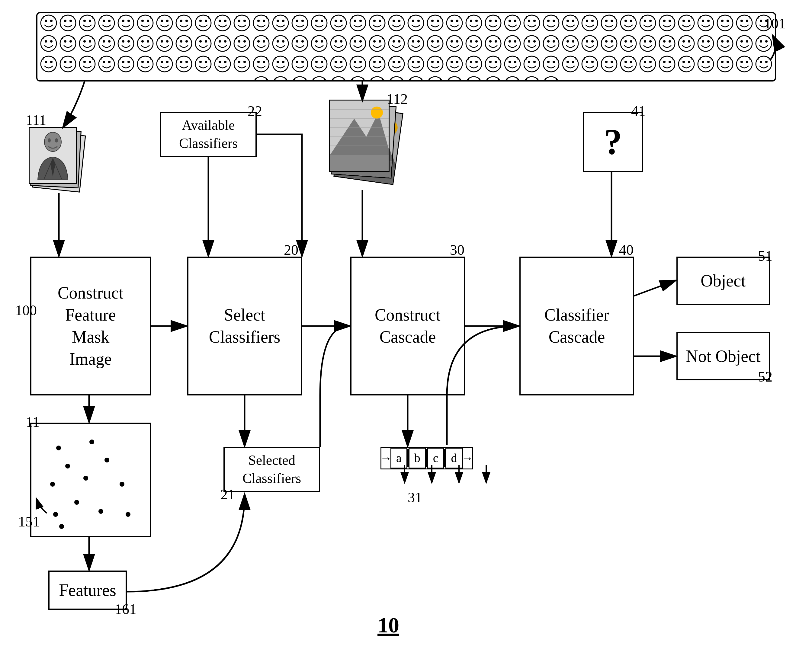  I want to click on chain-a: a, so click(399, 458).